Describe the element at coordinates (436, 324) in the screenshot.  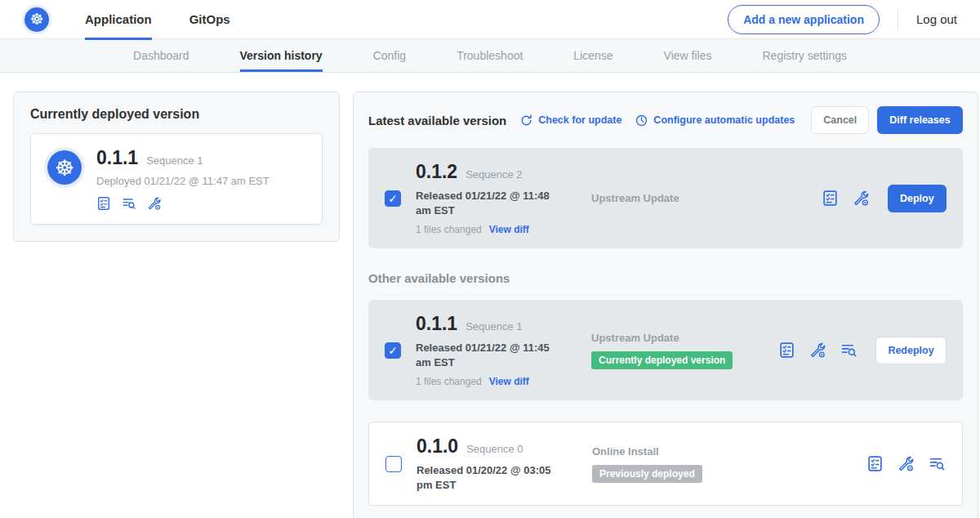
I see `version-number: 0.1.1` at that location.